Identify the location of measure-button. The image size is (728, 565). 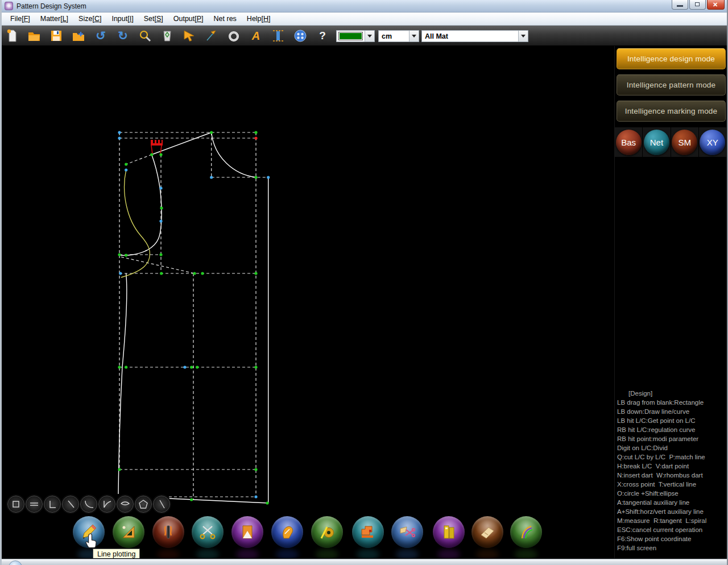
(278, 36).